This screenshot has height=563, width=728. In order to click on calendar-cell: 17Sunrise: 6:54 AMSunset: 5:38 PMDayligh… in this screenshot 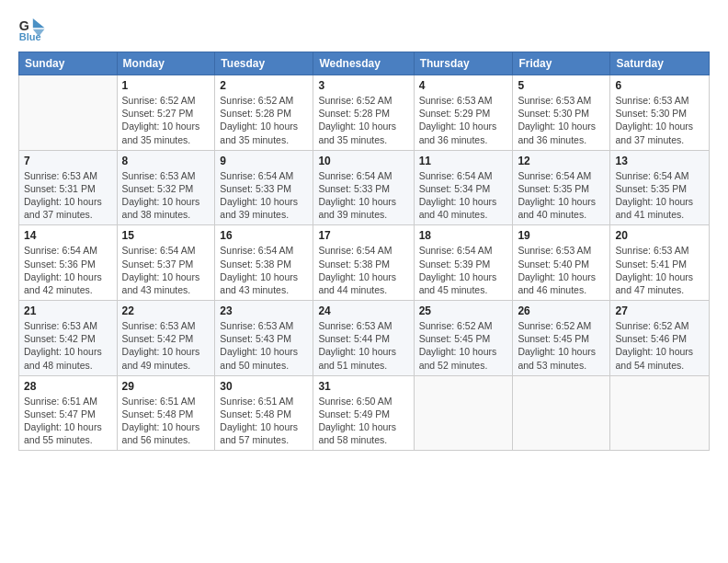, I will do `click(364, 263)`.